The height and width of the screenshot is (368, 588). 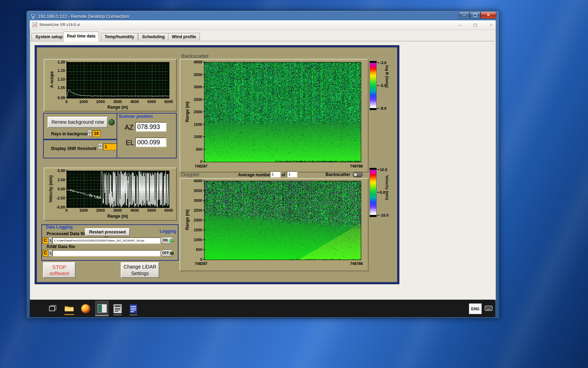 What do you see at coordinates (107, 232) in the screenshot?
I see `restart-processed-file-button: Restart processed file` at bounding box center [107, 232].